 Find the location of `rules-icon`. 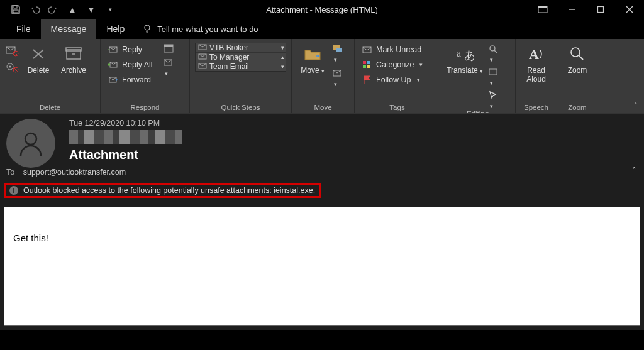

rules-icon is located at coordinates (338, 54).